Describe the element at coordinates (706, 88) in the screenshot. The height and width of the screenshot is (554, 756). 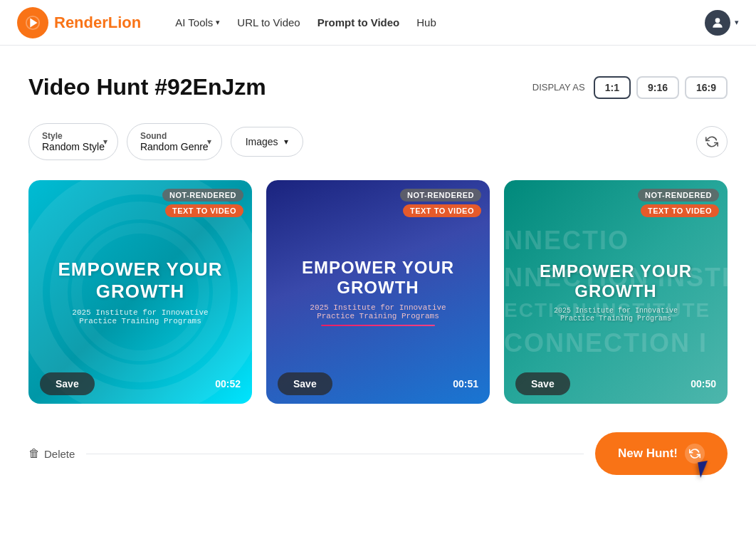
I see `ratio-16-9-button: 16:9` at that location.